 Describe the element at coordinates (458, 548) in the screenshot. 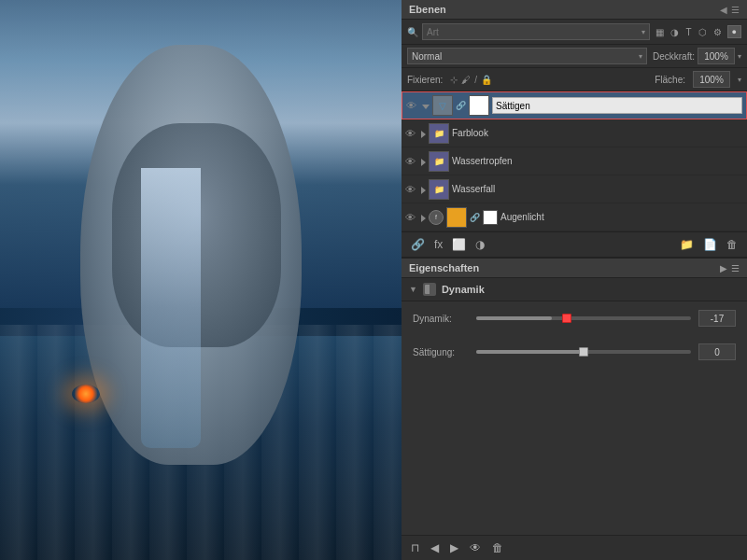

I see `properties-toolbar-icons: ⊓ ◀ ▶ 👁 🗑` at that location.